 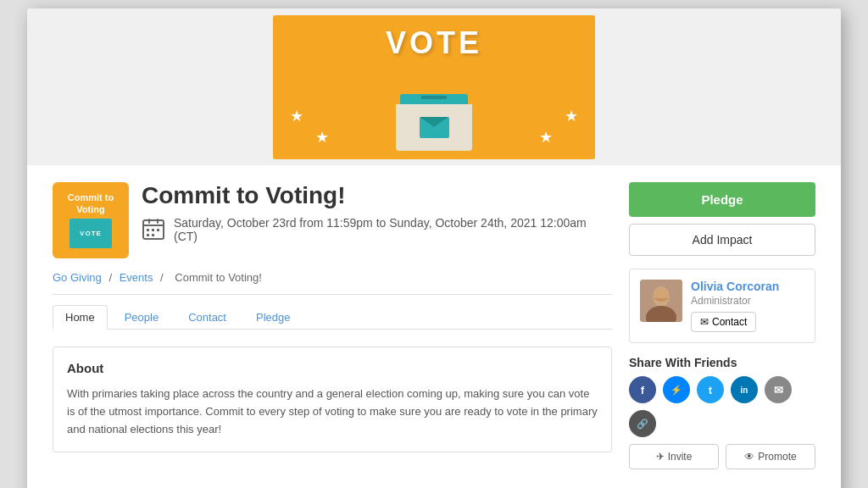 What do you see at coordinates (643, 390) in the screenshot?
I see `share-facebook-button: f` at bounding box center [643, 390].